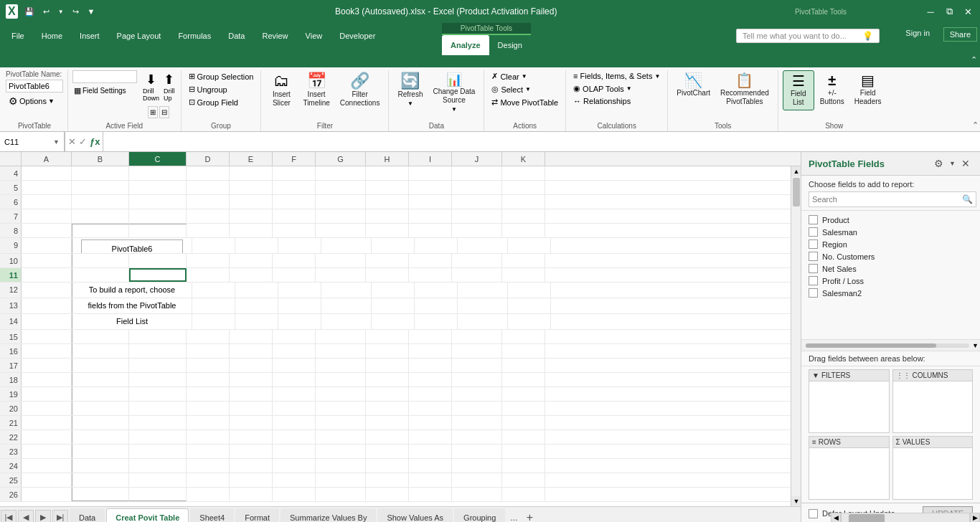 This screenshot has width=980, height=522. I want to click on ribbon-collapse-btn: ⌃, so click(976, 125).